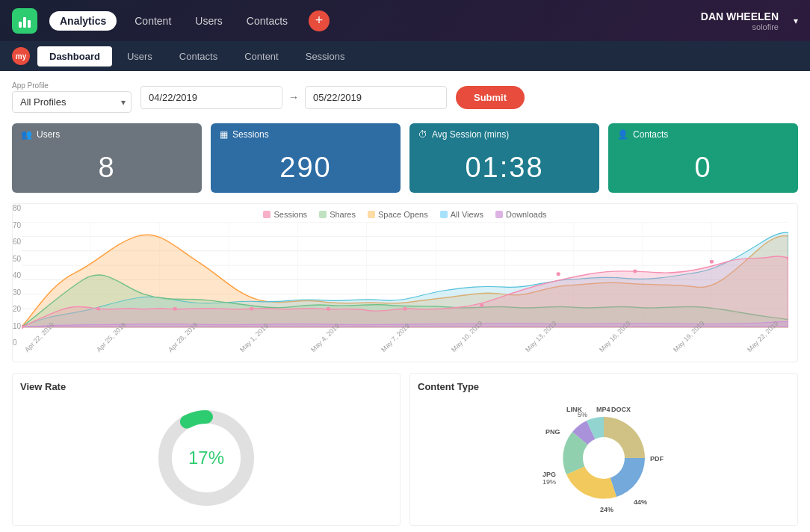 This screenshot has width=810, height=532. I want to click on end-date-input, so click(376, 97).